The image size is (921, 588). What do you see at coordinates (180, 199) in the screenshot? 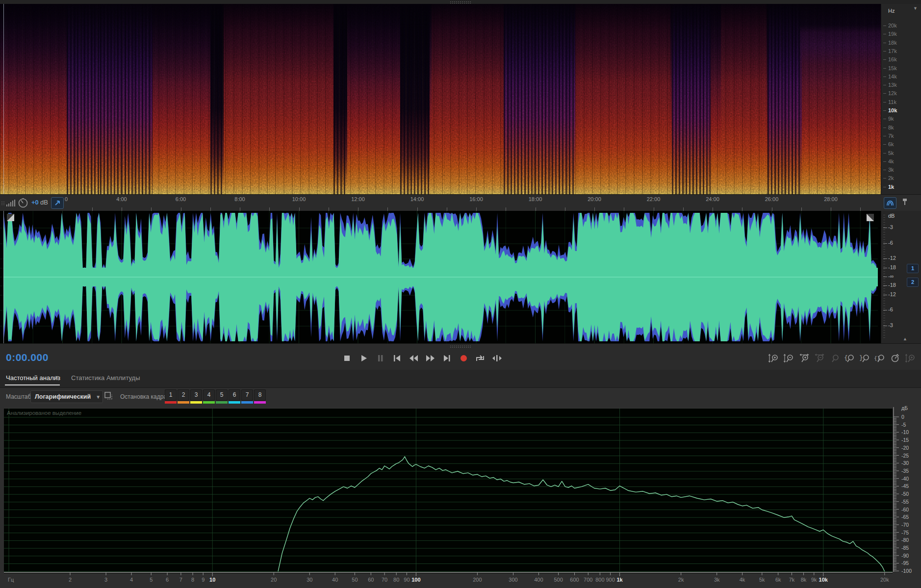
I see `timeline-label: 6:00` at bounding box center [180, 199].